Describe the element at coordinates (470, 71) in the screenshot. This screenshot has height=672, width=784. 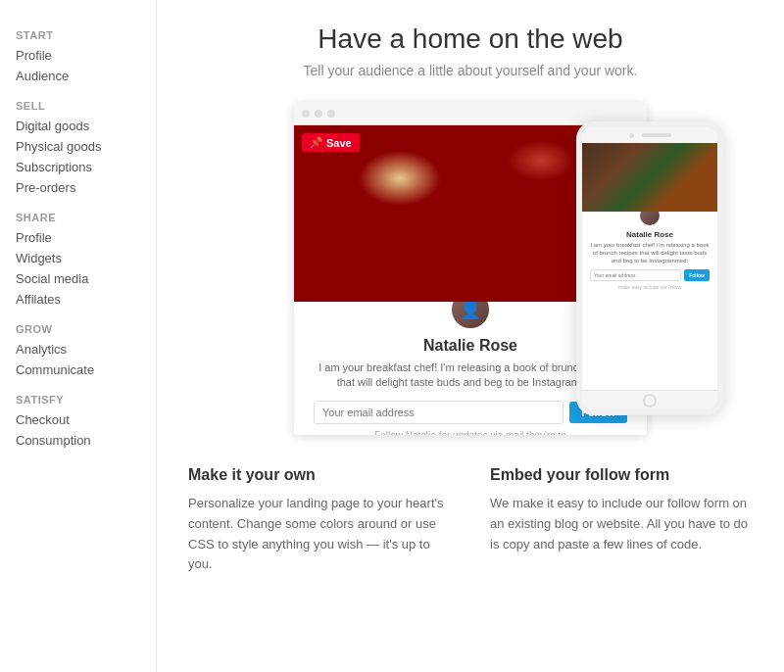
I see `page-subtitle: Tell your audience a little about yourse…` at that location.